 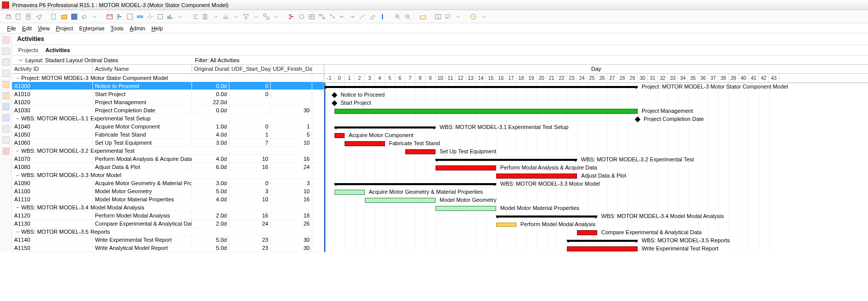 I want to click on activity-row: A1030Project Completion Date0.0d30, so click(x=168, y=110).